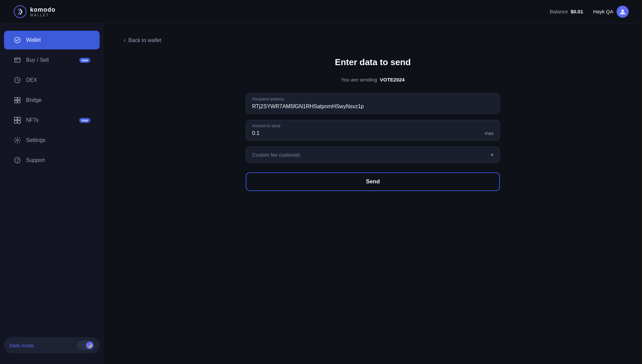 This screenshot has width=642, height=364. What do you see at coordinates (368, 133) in the screenshot?
I see `amount-input` at bounding box center [368, 133].